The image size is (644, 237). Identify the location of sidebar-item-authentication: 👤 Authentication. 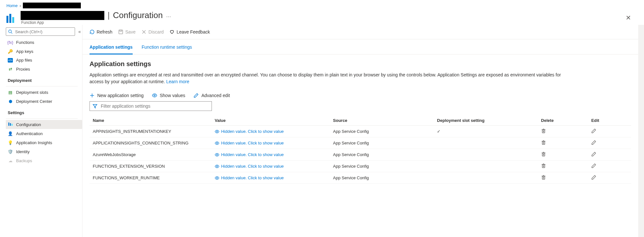
(44, 133).